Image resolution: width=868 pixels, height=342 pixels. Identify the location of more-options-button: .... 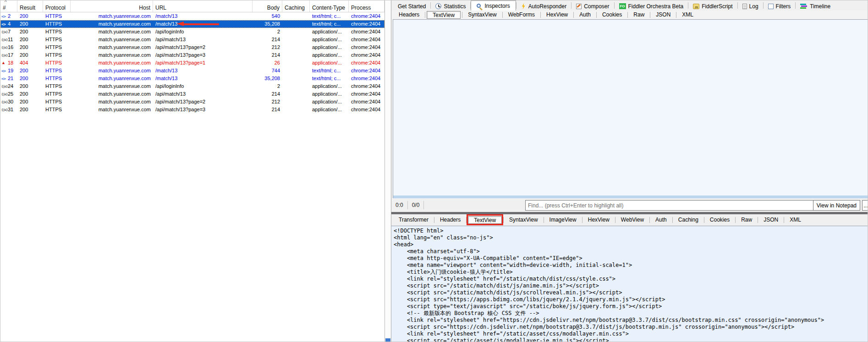
(865, 205).